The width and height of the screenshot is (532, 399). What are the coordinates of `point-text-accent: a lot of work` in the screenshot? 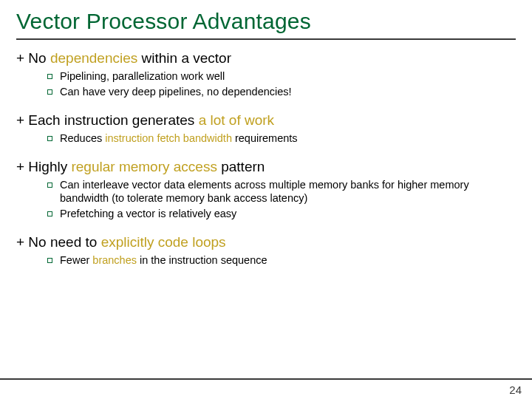 It's located at (236, 120).